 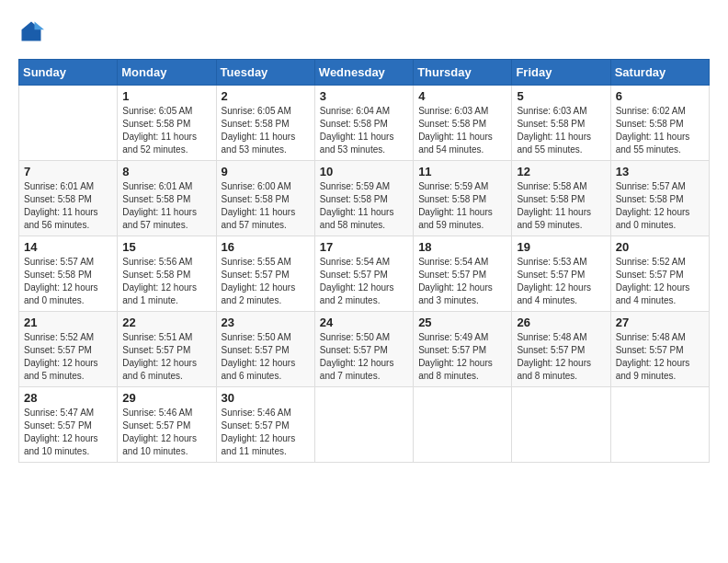 What do you see at coordinates (364, 247) in the screenshot?
I see `day-number: 17` at bounding box center [364, 247].